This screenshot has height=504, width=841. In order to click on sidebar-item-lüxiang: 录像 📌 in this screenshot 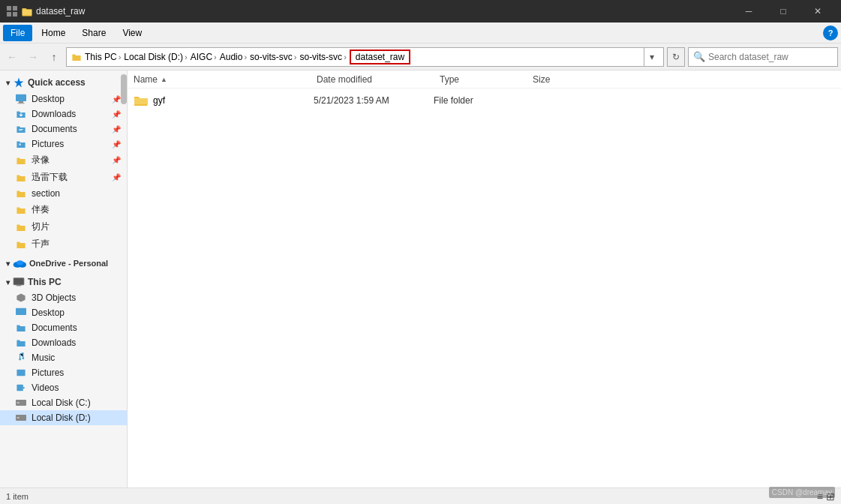, I will do `click(63, 160)`.